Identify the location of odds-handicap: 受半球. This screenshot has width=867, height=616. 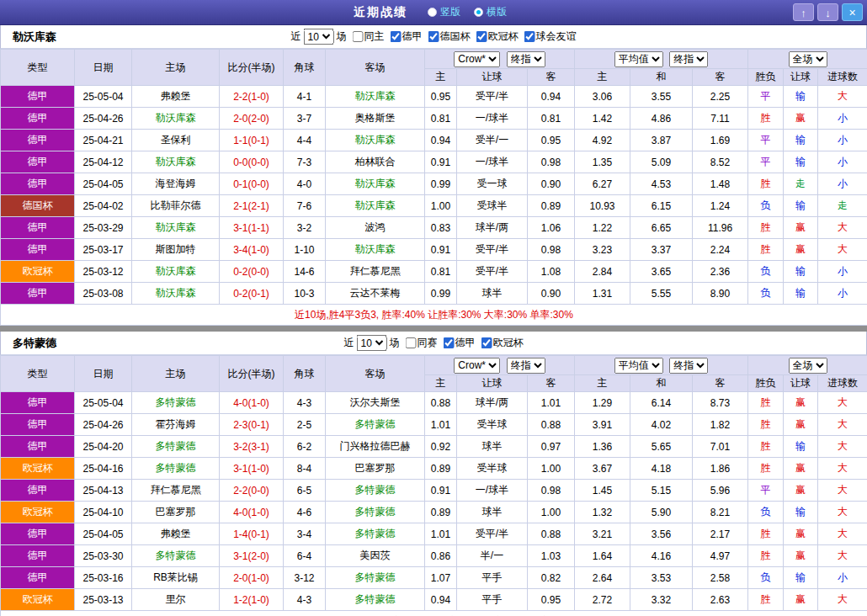
(492, 469).